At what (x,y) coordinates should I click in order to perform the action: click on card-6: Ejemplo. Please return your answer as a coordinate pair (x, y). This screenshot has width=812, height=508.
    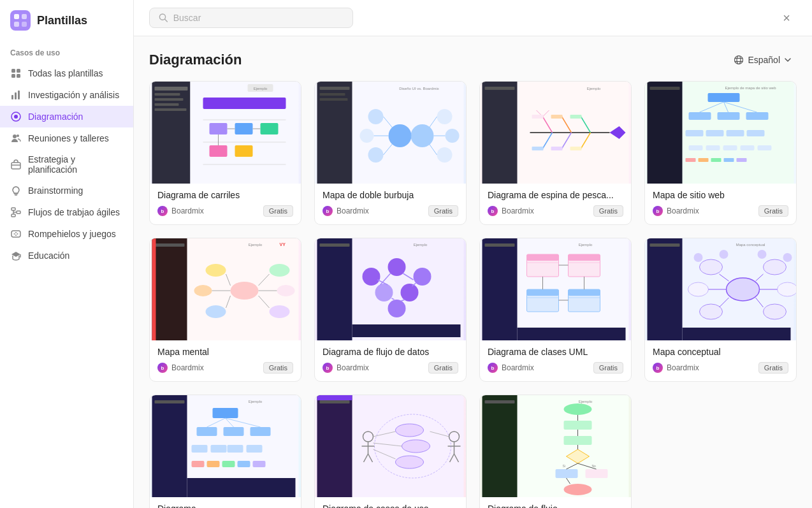
    Looking at the image, I should click on (390, 310).